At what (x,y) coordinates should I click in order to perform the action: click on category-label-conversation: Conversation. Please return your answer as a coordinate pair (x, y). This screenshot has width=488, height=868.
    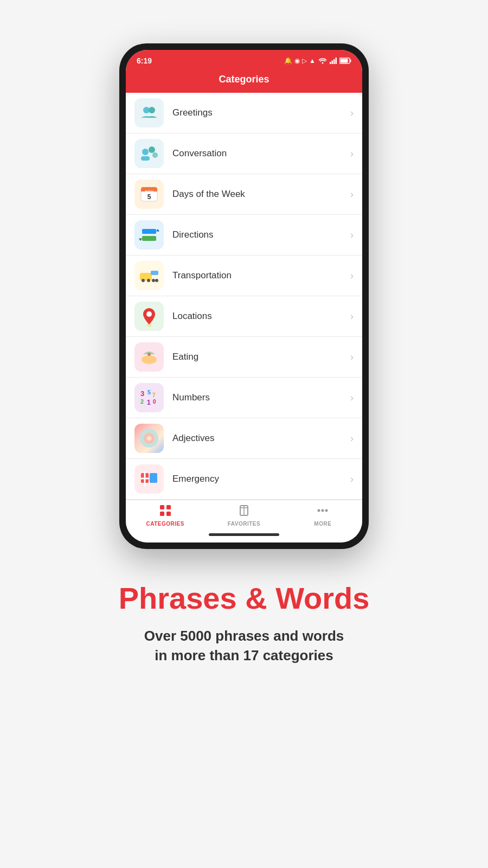
    Looking at the image, I should click on (261, 154).